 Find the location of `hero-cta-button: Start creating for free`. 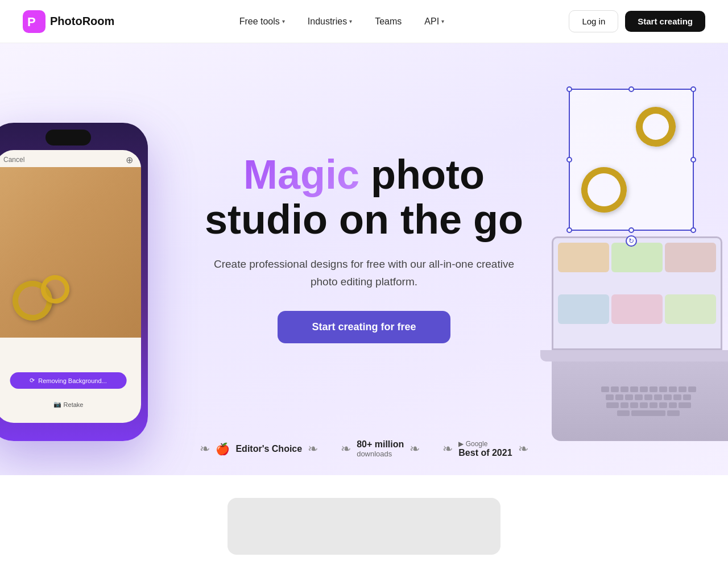

hero-cta-button: Start creating for free is located at coordinates (364, 327).